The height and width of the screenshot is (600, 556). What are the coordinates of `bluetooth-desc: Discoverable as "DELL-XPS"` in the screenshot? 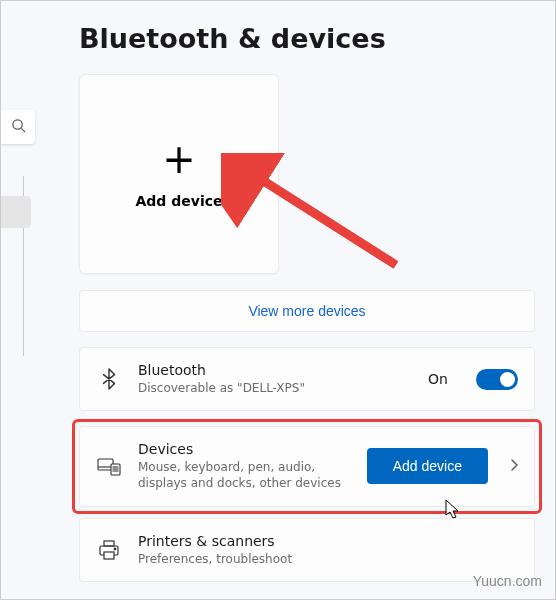 It's located at (275, 388).